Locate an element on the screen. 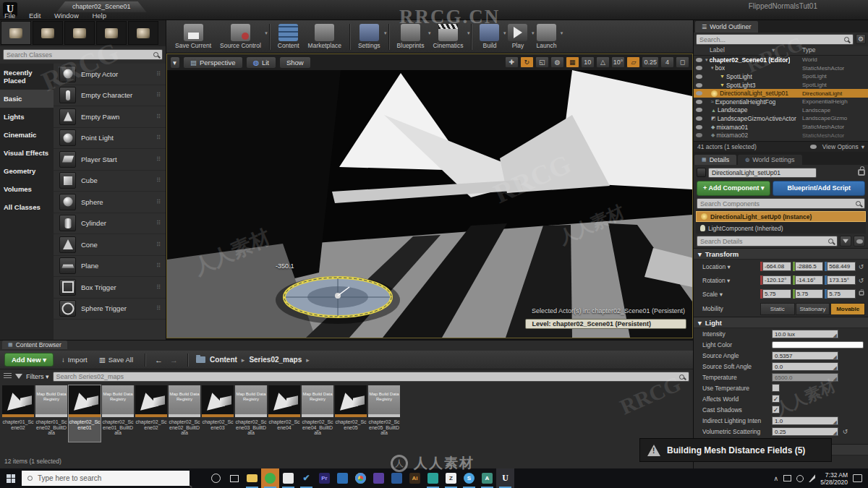  illustrator-icon: Ai is located at coordinates (415, 479).